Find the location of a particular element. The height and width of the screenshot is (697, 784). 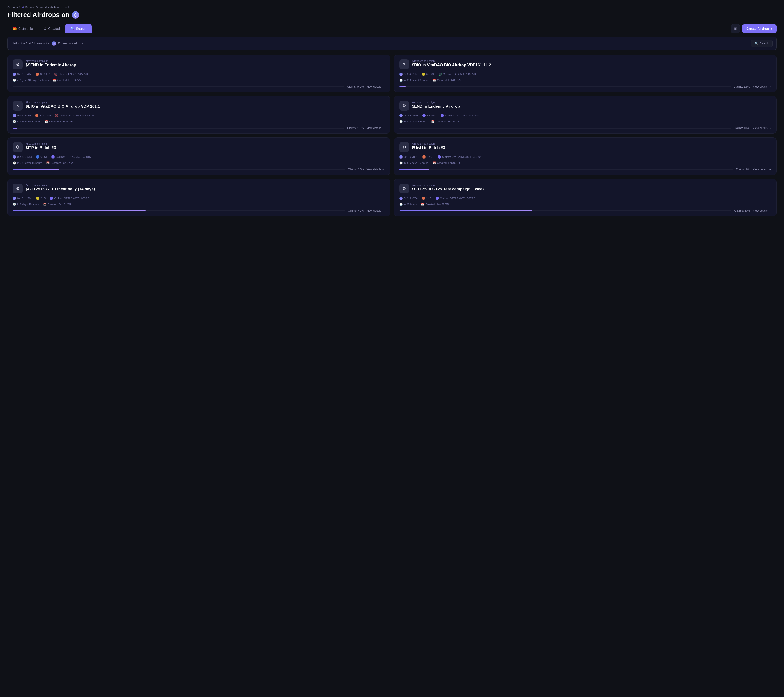

card-header: ⚙ Airstream campaign $UwU in Batch #3 is located at coordinates (585, 147).